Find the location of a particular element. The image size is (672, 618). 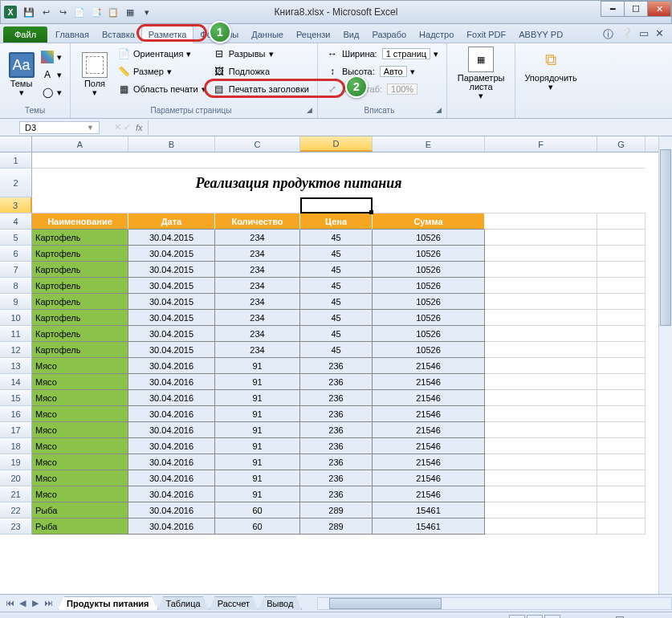

tab-foxit pdf: Foxit PDF is located at coordinates (487, 35).